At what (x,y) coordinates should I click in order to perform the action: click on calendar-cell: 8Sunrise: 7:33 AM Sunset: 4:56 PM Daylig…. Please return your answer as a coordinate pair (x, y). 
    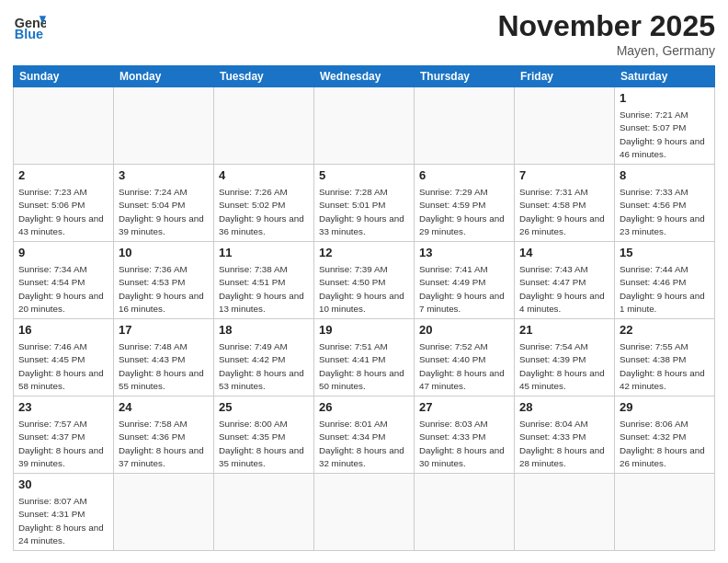
    Looking at the image, I should click on (665, 203).